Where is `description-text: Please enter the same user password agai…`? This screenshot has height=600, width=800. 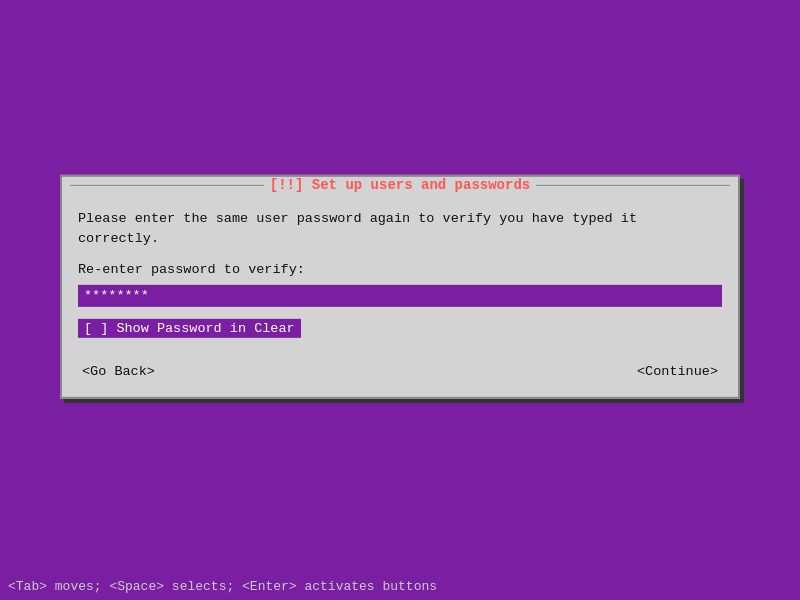
description-text: Please enter the same user password agai… is located at coordinates (400, 230).